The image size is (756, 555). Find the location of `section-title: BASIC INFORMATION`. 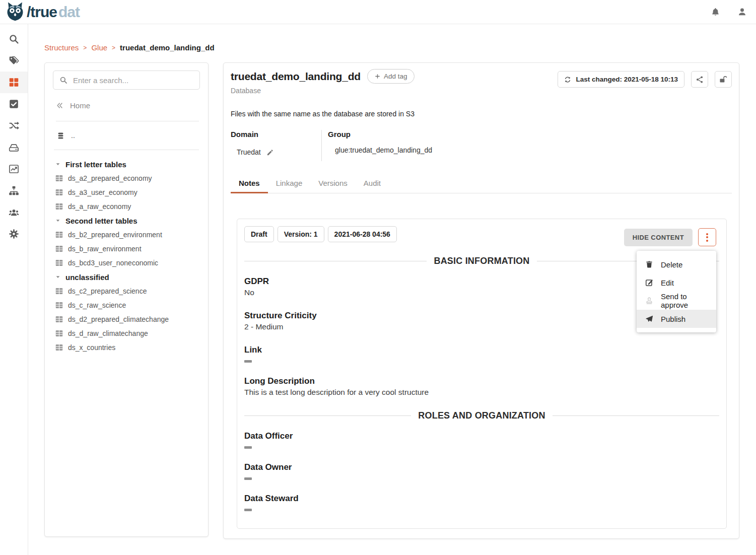

section-title: BASIC INFORMATION is located at coordinates (482, 261).